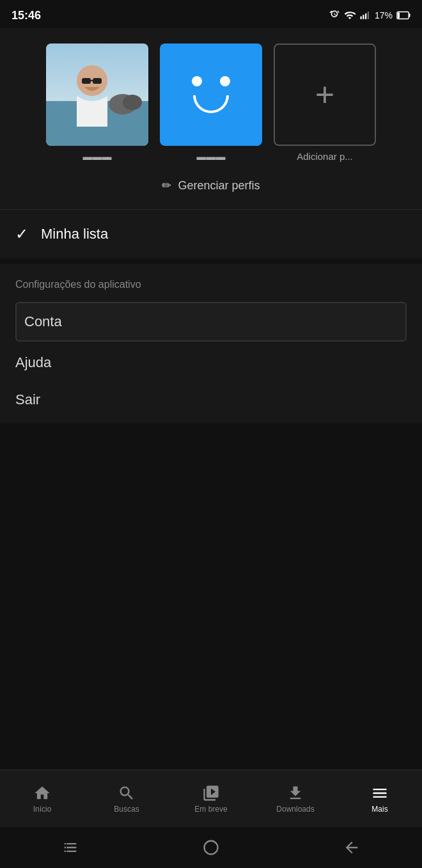 This screenshot has width=422, height=868. I want to click on my-list-label: Minha lista, so click(74, 234).